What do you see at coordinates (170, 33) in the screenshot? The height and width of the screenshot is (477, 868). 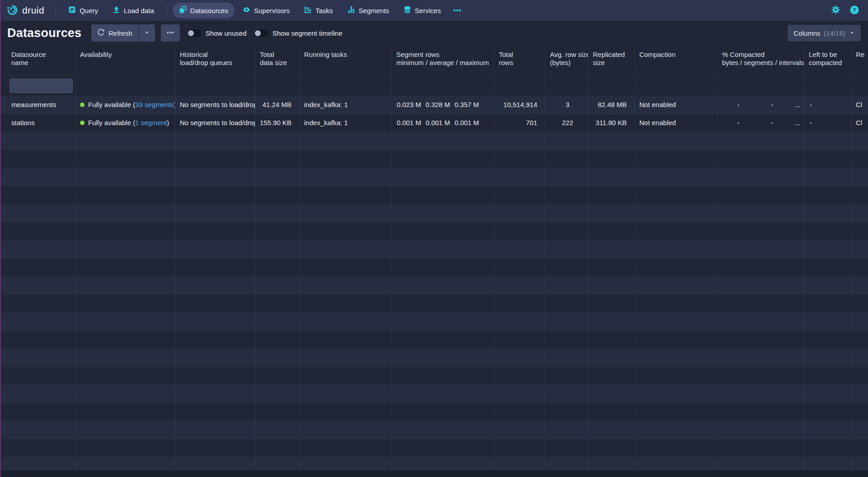 I see `more-icon` at bounding box center [170, 33].